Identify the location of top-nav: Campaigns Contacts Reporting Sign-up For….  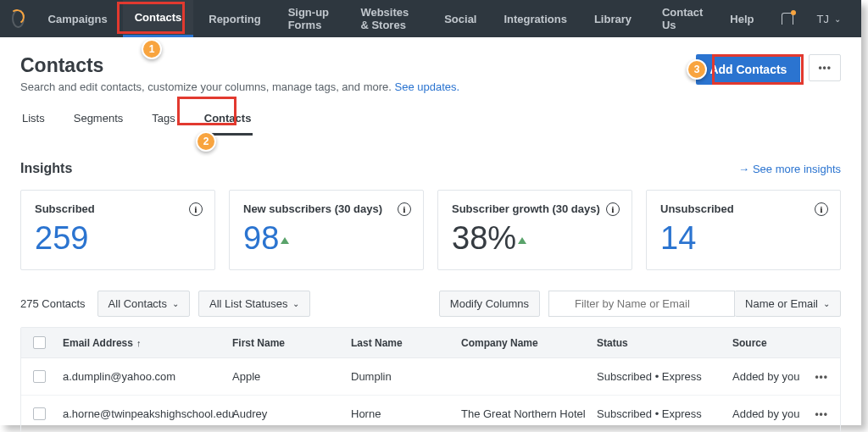
(431, 19).